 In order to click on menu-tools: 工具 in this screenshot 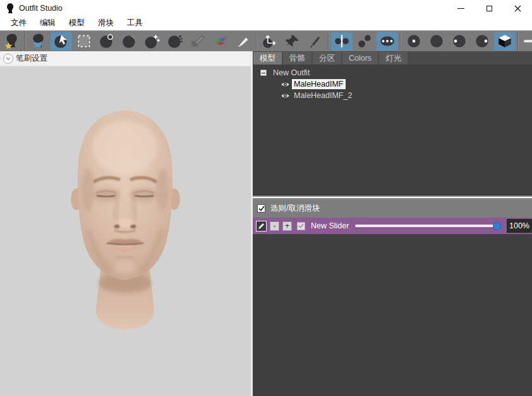, I will do `click(135, 23)`.